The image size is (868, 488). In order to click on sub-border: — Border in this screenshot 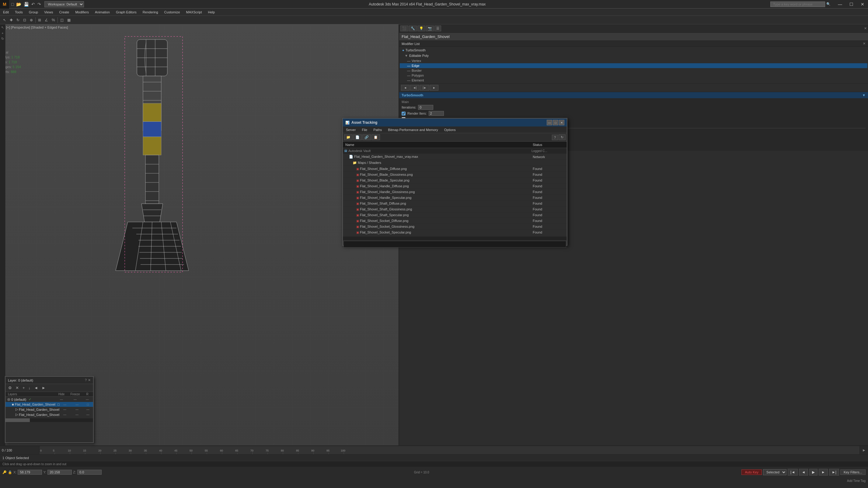, I will do `click(633, 71)`.